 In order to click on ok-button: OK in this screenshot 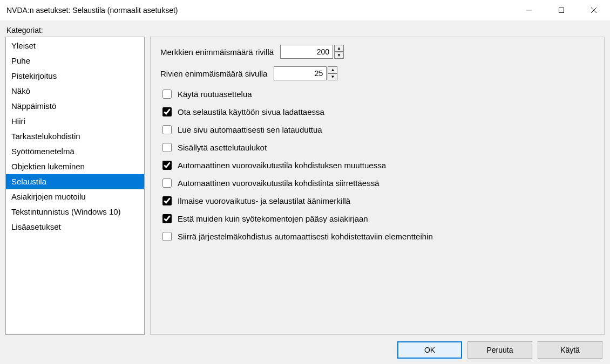, I will do `click(430, 350)`.